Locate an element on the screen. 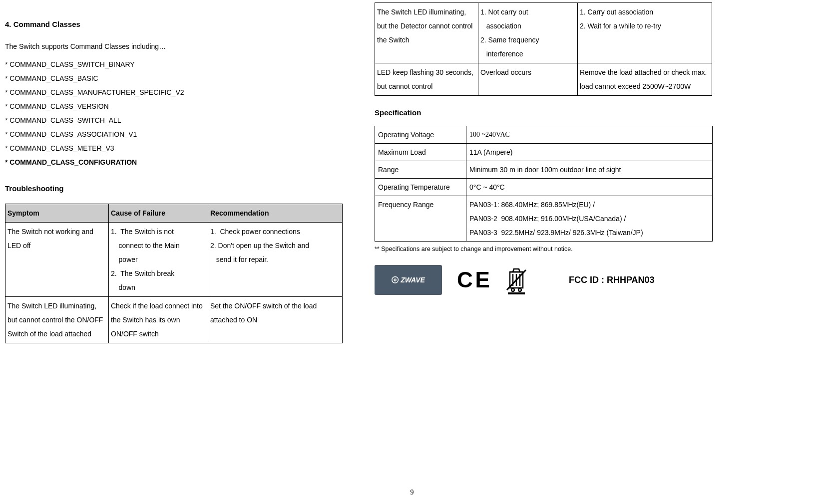 The image size is (824, 504). table-row: Frequency Range PAN03-1: 868.40MHz; 869.… is located at coordinates (544, 219).